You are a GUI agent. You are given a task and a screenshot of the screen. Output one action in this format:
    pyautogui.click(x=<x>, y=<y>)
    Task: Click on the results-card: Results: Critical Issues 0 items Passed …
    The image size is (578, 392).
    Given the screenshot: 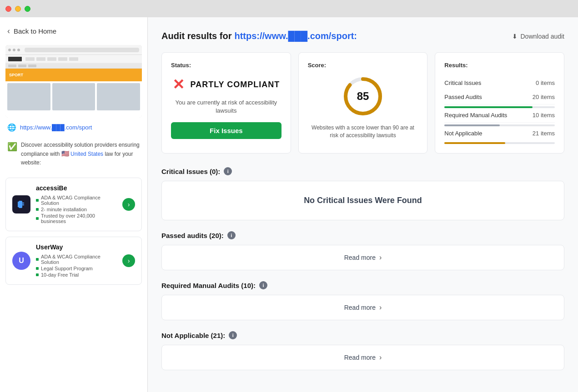 What is the action you would take?
    pyautogui.click(x=499, y=103)
    